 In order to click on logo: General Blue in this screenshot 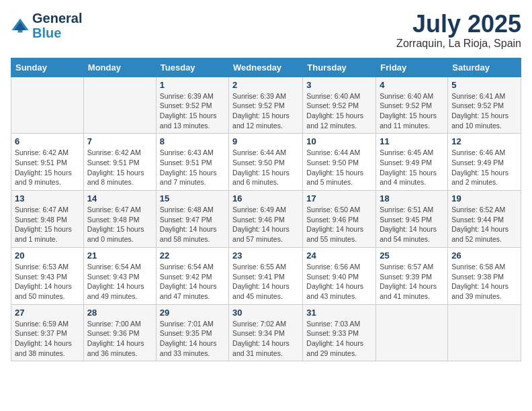, I will do `click(46, 26)`.